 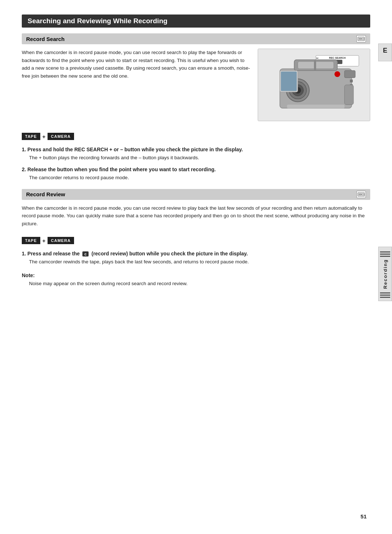 What do you see at coordinates (196, 280) in the screenshot?
I see `note-section: Note: Noise may appear on the screen dur…` at bounding box center [196, 280].